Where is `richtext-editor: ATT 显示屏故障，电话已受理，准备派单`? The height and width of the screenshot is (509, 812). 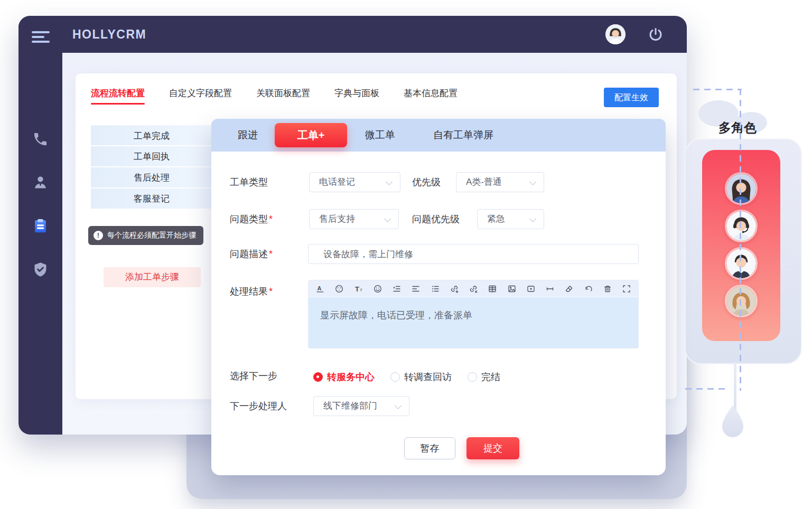
richtext-editor: ATT 显示屏故障，电话已受理，准备派单 is located at coordinates (473, 314).